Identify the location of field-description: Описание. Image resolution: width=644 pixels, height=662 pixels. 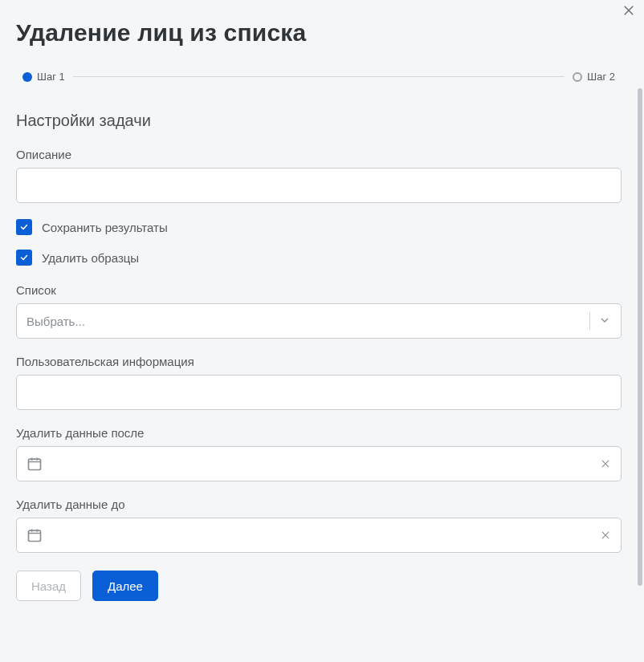
(319, 175).